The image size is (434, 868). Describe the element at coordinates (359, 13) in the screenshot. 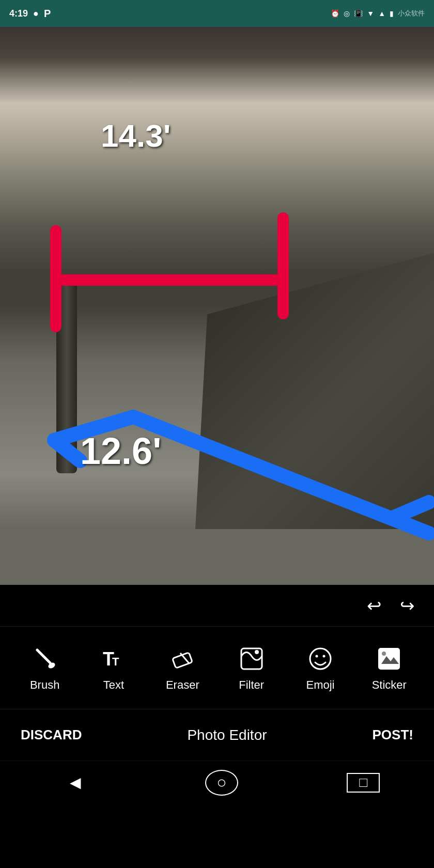

I see `vibrate-icon: 📳` at that location.